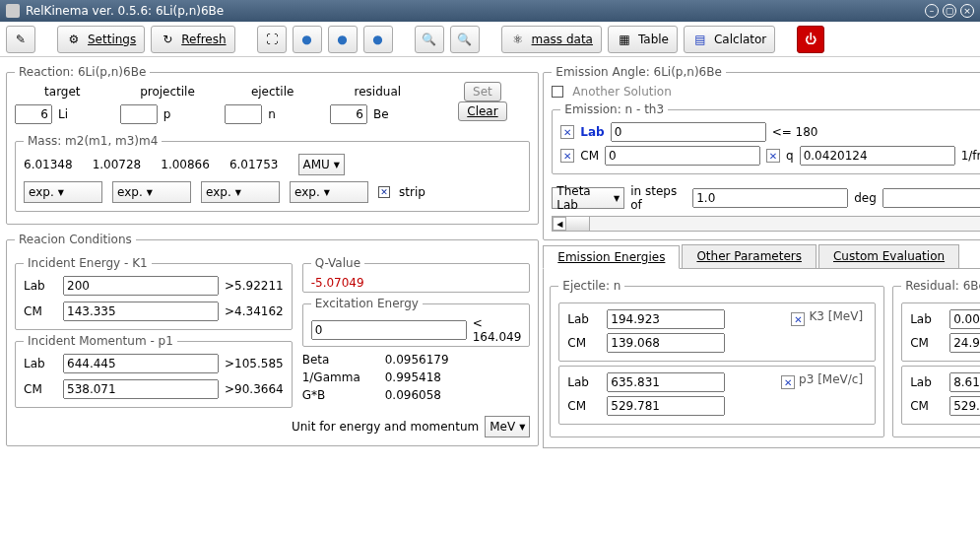 This screenshot has height=537, width=980. Describe the element at coordinates (417, 321) in the screenshot. I see `excitation-group: Excitation Energy < 164.049` at that location.